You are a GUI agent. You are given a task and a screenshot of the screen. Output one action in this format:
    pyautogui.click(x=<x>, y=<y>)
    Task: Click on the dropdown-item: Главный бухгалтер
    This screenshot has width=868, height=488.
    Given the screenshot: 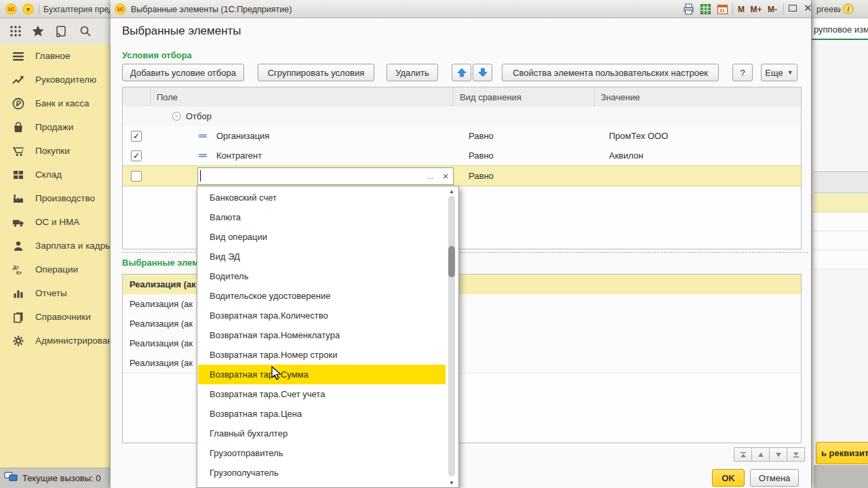 What is the action you would take?
    pyautogui.click(x=321, y=434)
    